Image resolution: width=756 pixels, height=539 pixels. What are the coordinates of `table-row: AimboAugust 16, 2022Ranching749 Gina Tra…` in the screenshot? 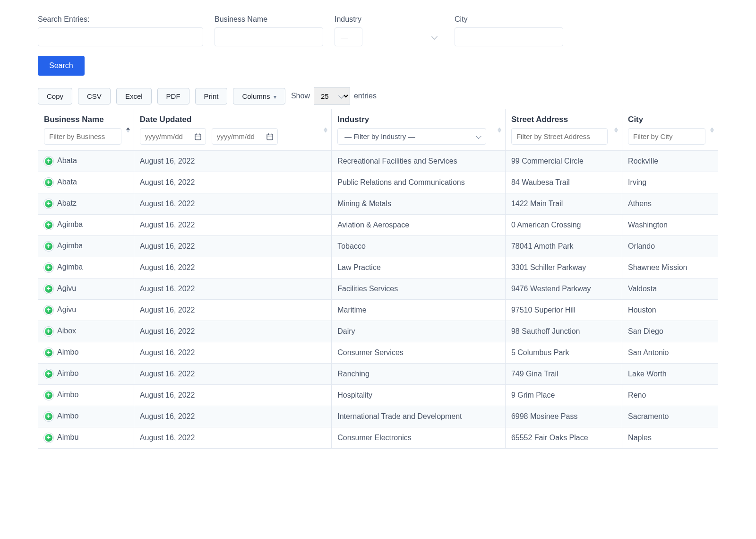 It's located at (378, 374).